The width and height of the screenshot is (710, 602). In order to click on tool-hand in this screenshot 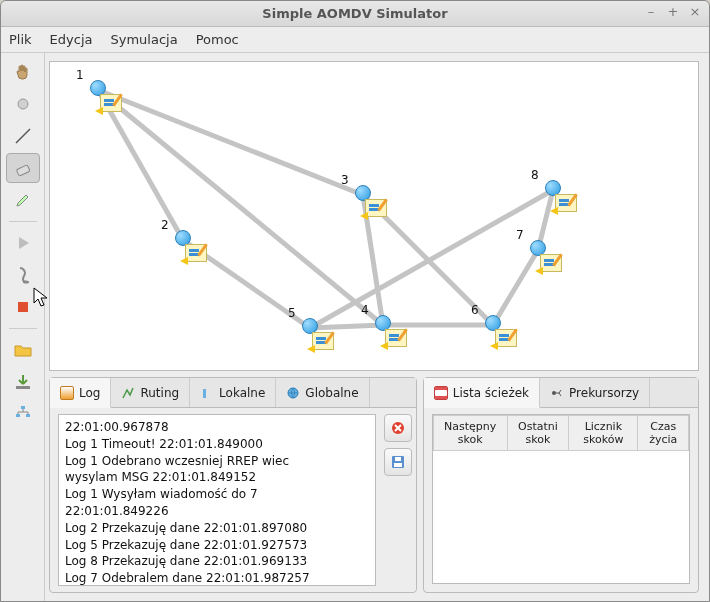, I will do `click(23, 72)`.